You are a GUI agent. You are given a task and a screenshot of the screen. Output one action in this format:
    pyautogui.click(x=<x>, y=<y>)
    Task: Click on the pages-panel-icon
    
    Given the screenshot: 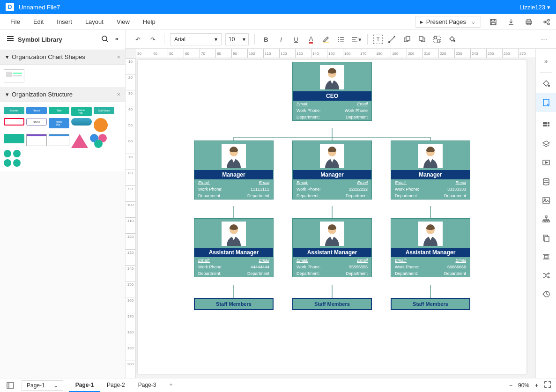 What is the action you would take?
    pyautogui.click(x=10, y=385)
    